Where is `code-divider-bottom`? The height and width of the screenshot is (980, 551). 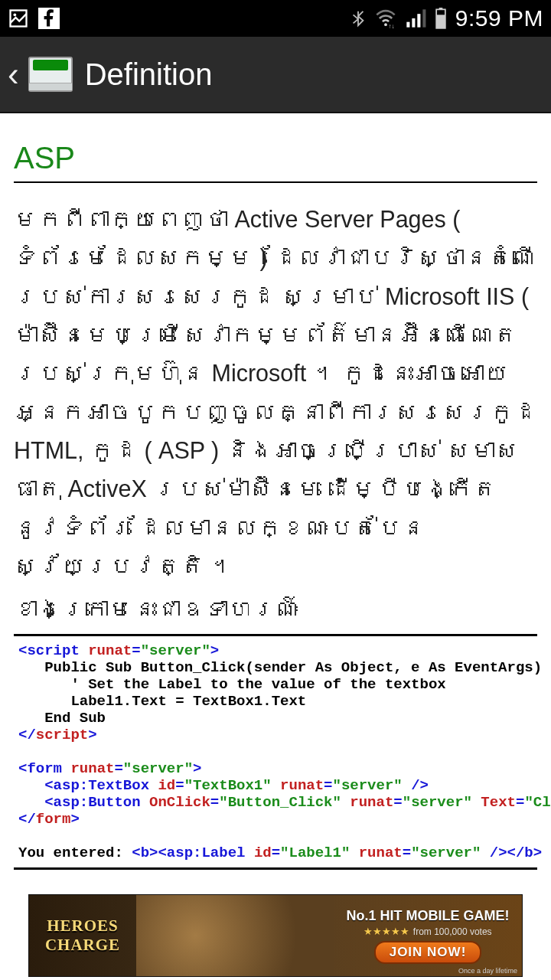 code-divider-bottom is located at coordinates (276, 868).